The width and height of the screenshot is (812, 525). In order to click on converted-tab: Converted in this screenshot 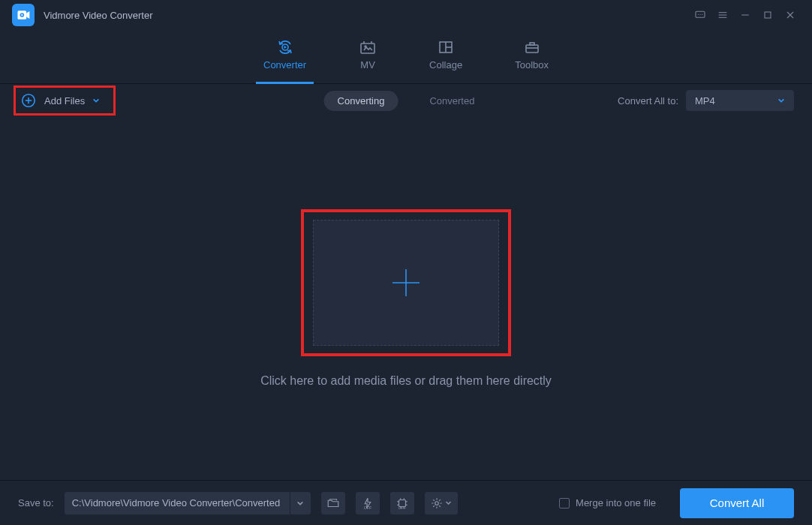, I will do `click(452, 100)`.